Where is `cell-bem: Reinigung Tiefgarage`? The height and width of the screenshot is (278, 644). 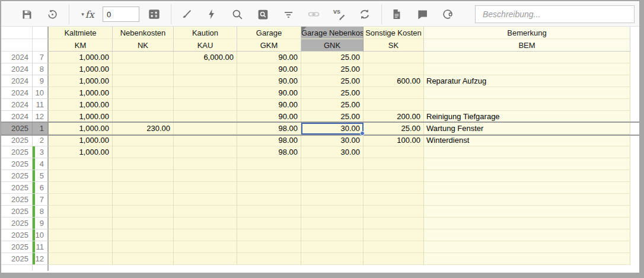
cell-bem: Reinigung Tiefgarage is located at coordinates (527, 117).